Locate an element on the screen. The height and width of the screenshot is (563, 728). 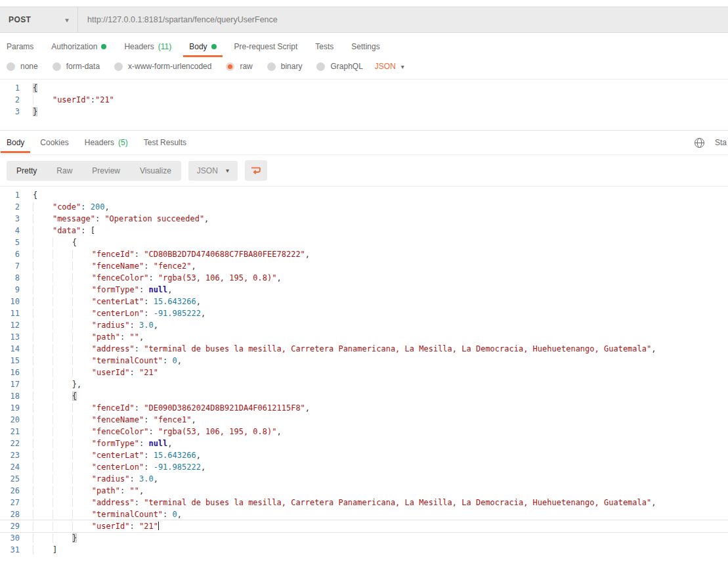
body-type-graphql: GraphQL is located at coordinates (339, 66).